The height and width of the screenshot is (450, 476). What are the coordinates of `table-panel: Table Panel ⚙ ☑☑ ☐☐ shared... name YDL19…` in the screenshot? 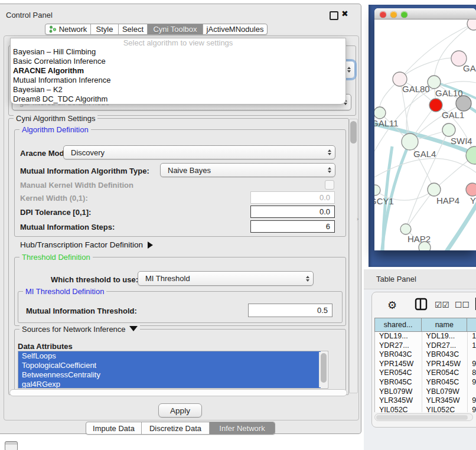 It's located at (420, 360).